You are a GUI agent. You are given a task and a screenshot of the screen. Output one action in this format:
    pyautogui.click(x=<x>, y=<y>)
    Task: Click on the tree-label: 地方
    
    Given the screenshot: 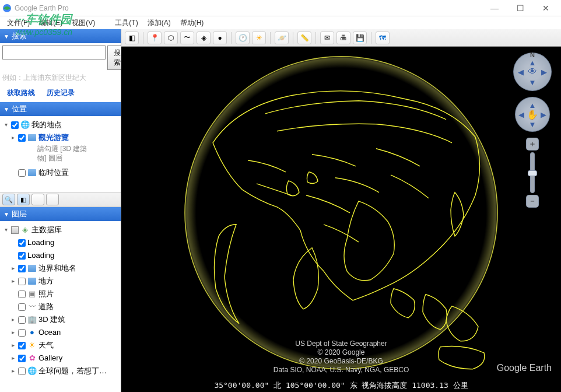 What is the action you would take?
    pyautogui.click(x=46, y=281)
    